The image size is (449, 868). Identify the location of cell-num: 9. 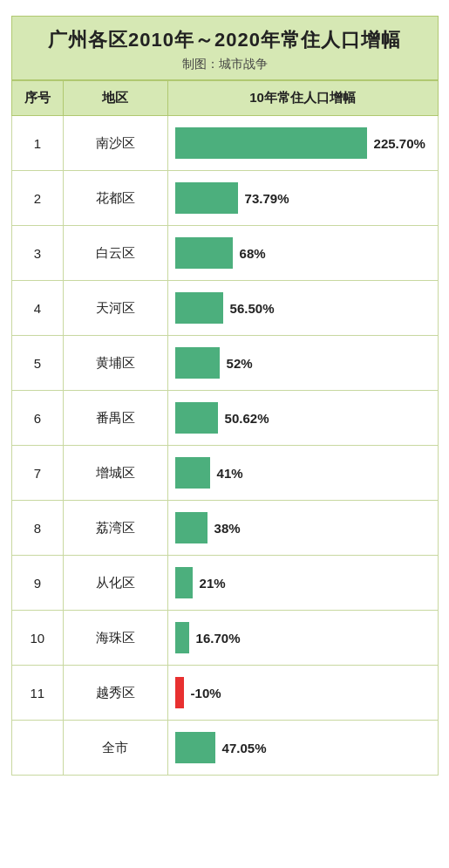
(37, 583).